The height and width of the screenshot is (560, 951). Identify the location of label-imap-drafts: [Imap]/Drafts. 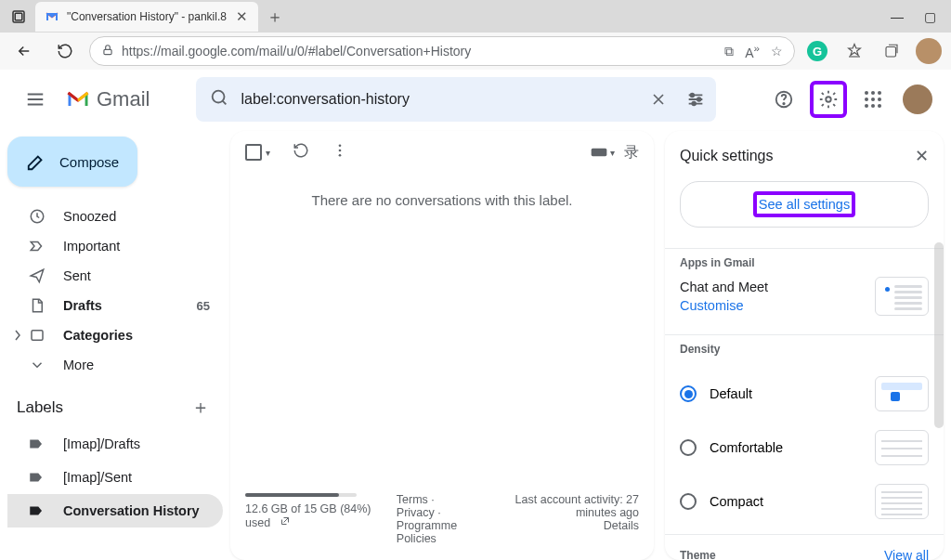
(115, 444).